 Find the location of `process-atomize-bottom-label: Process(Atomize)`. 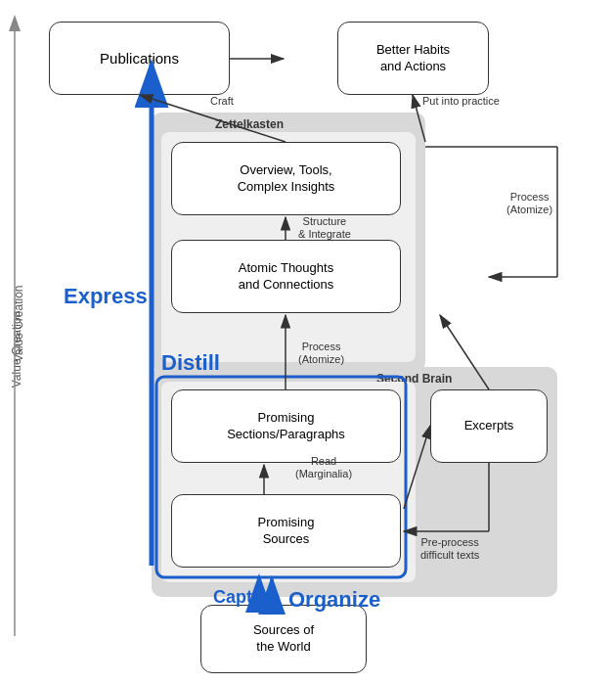

process-atomize-bottom-label: Process(Atomize) is located at coordinates (321, 353).